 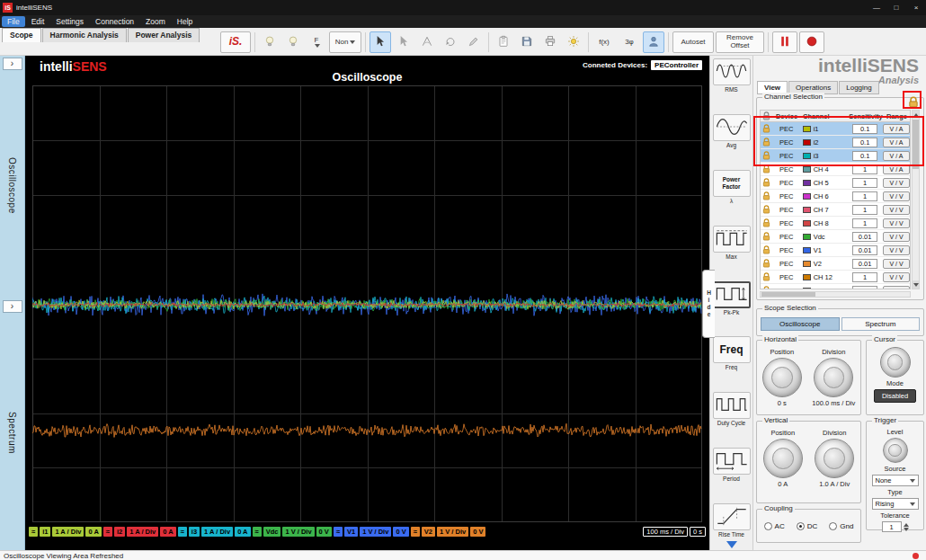 I want to click on coupling-option-gnd: Gnd, so click(x=841, y=527).